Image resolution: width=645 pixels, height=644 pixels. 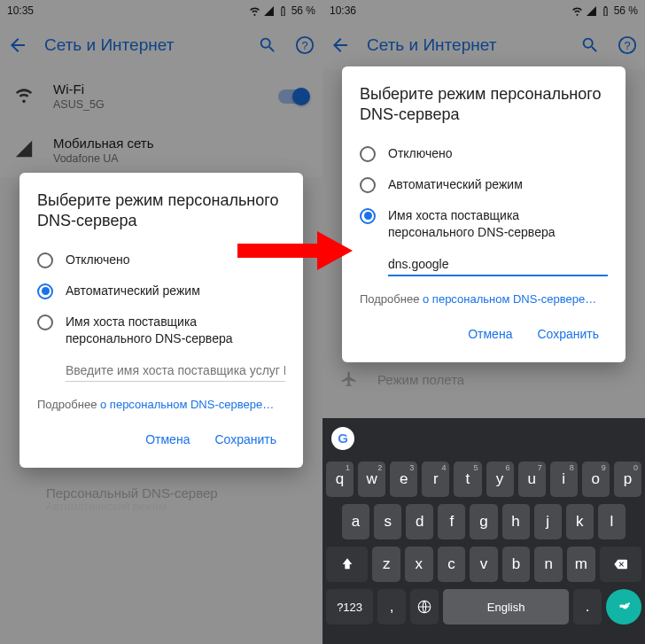 What do you see at coordinates (484, 438) in the screenshot?
I see `suggestion-bar: G` at bounding box center [484, 438].